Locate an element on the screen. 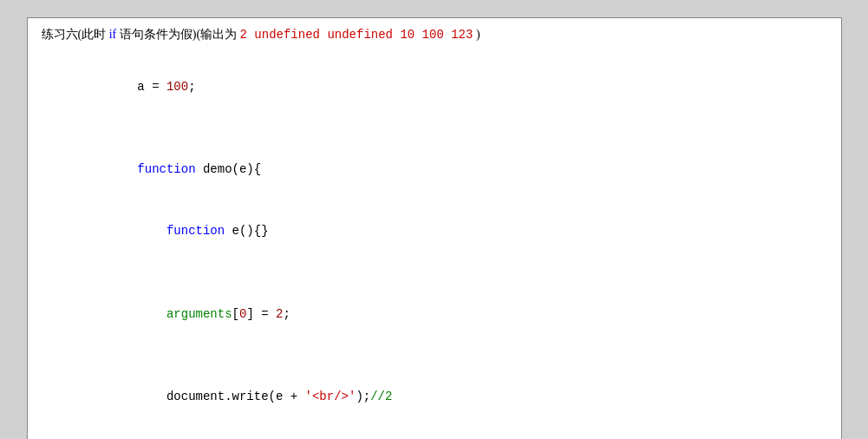  code-line-blank2 is located at coordinates (439, 273).